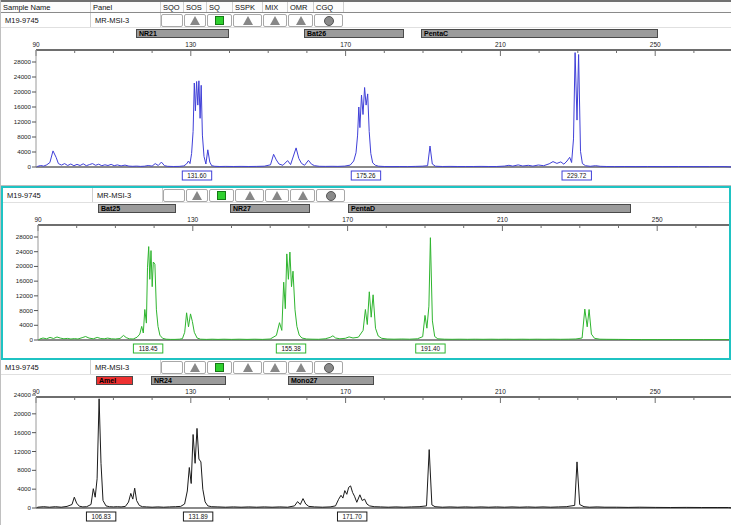 The height and width of the screenshot is (525, 731). I want to click on marker-bar-nr21: NR21, so click(182, 34).